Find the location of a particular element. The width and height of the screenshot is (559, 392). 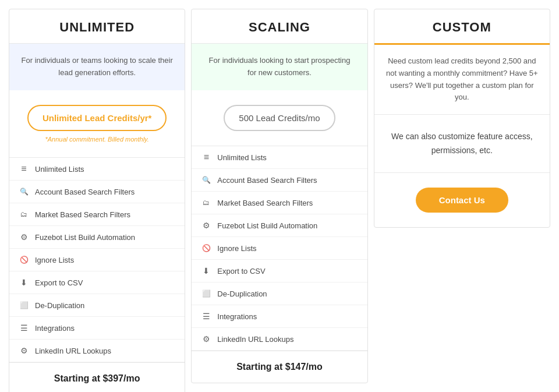

unlimited-price: Starting at $397/mo is located at coordinates (97, 377).